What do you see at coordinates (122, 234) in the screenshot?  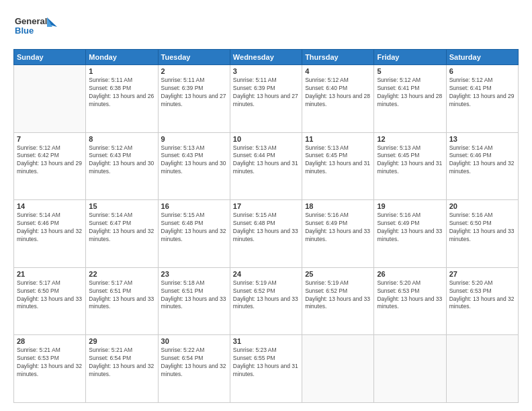 I see `calendar-cell: 15Sunrise: 5:14 AMSunset: 6:47 PMDayligh…` at bounding box center [122, 234].